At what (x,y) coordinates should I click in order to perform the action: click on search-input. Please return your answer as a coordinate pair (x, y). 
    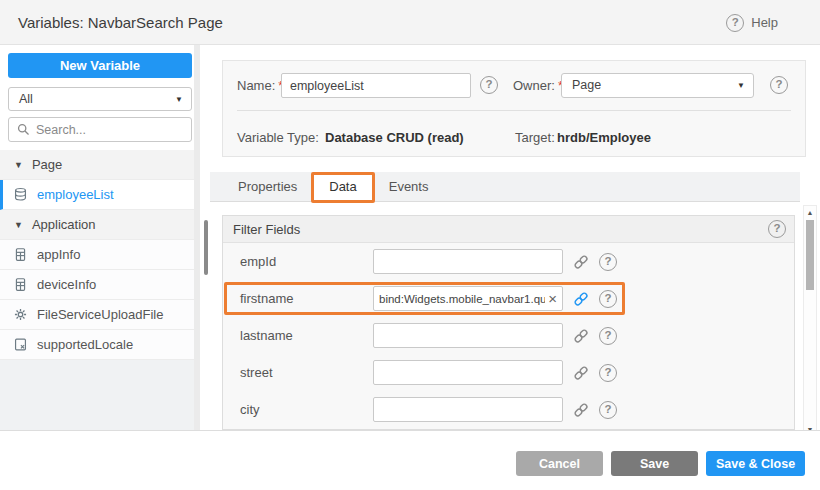
    Looking at the image, I should click on (110, 130).